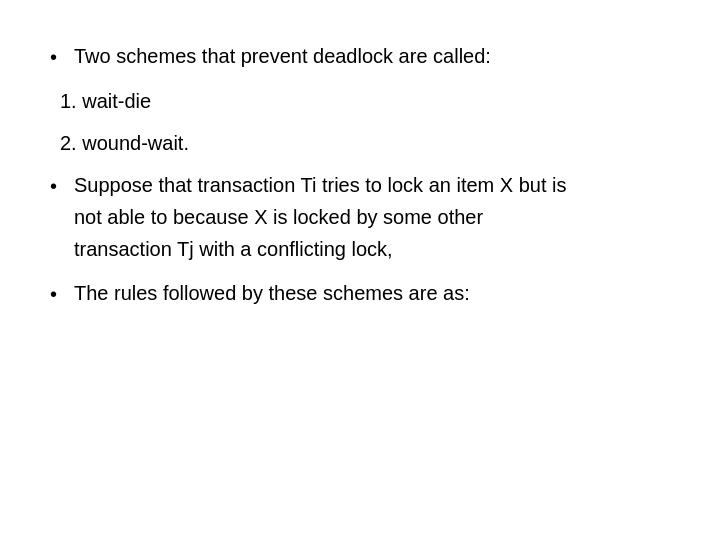 This screenshot has height=540, width=720. What do you see at coordinates (360, 56) in the screenshot?
I see `bullet-item-1: • Two schemes that prevent deadlock are …` at bounding box center [360, 56].